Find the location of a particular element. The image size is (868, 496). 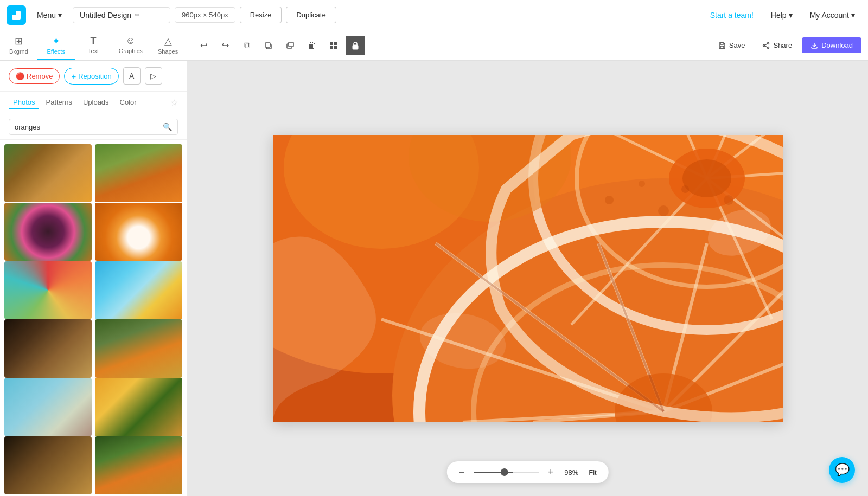

shapes-icon: △ is located at coordinates (168, 41).